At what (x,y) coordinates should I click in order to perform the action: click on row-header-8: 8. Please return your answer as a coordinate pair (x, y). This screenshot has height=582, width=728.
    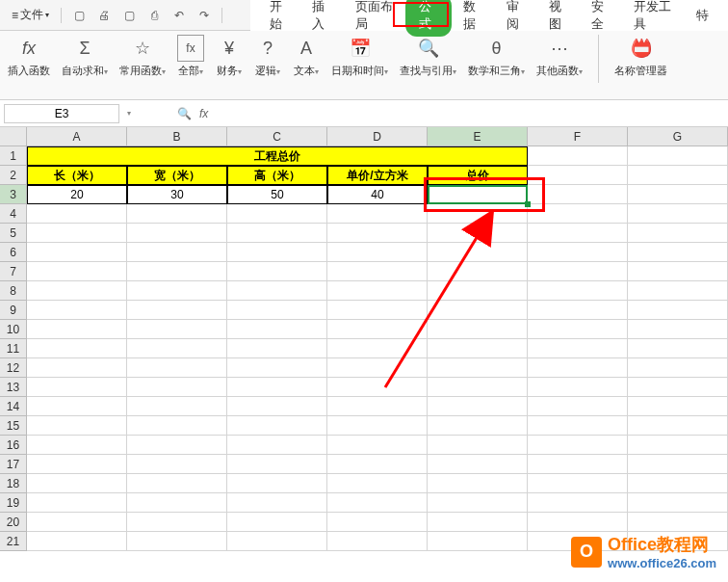
    Looking at the image, I should click on (13, 291).